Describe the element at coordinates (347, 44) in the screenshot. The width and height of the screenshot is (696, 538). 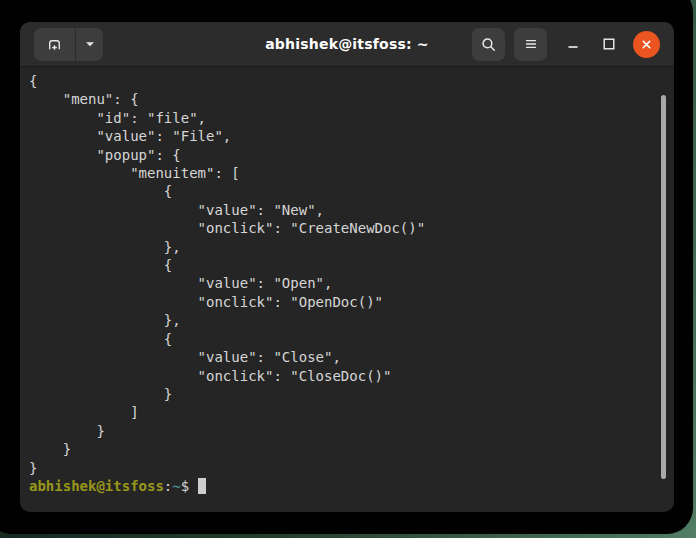
I see `window-title: abhishek@itsfoss: ~` at that location.